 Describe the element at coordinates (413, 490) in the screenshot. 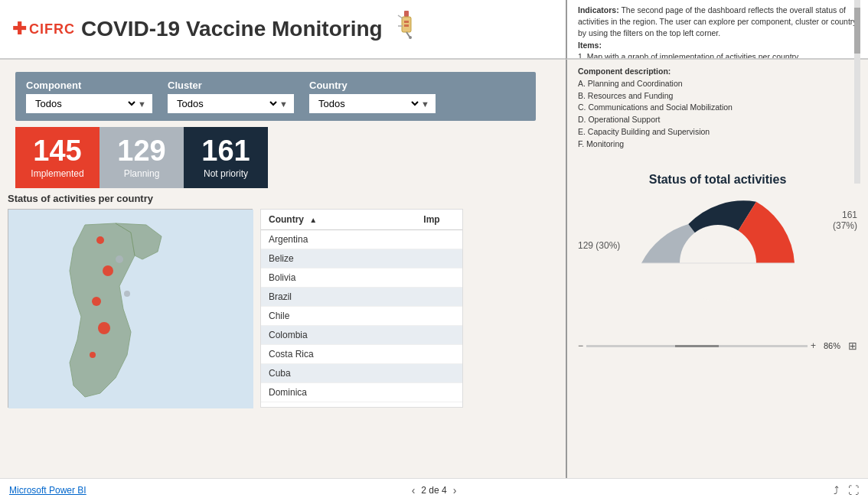

I see `prev-page-button: ‹` at that location.